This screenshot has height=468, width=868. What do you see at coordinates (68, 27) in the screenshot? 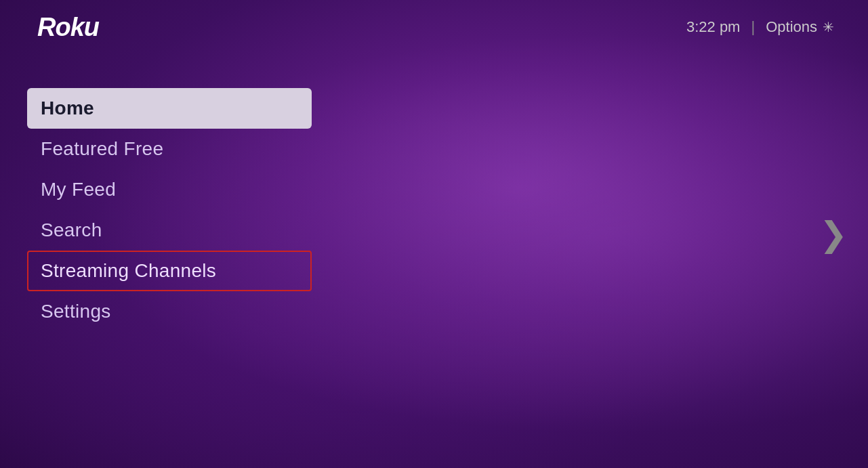
I see `roku-logo: Roku` at bounding box center [68, 27].